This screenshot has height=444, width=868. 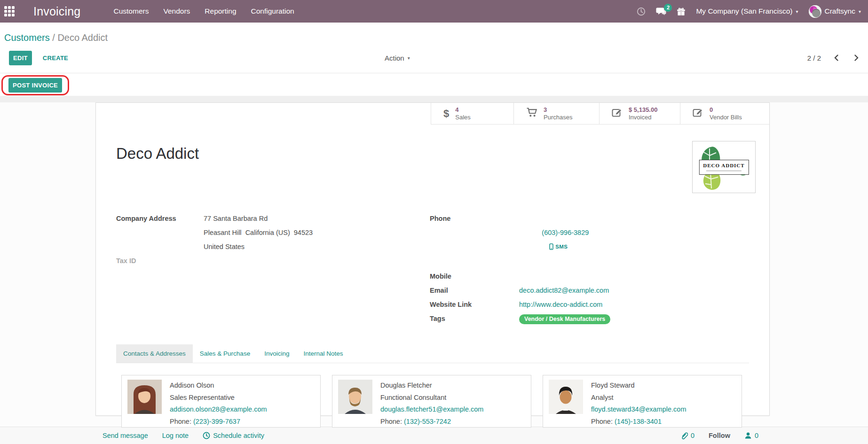 What do you see at coordinates (432, 398) in the screenshot?
I see `contact-role: Functional Consultant` at bounding box center [432, 398].